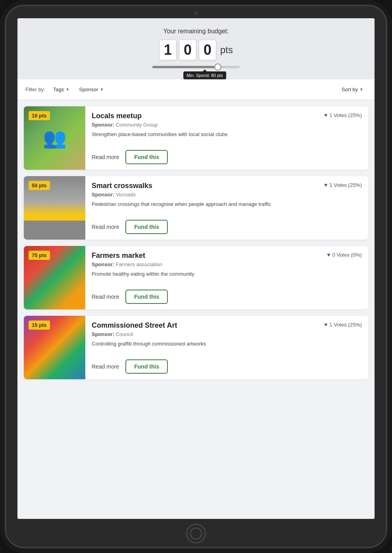 This screenshot has width=392, height=553. I want to click on pts-badge-locals-meetup: 10 pts, so click(39, 116).